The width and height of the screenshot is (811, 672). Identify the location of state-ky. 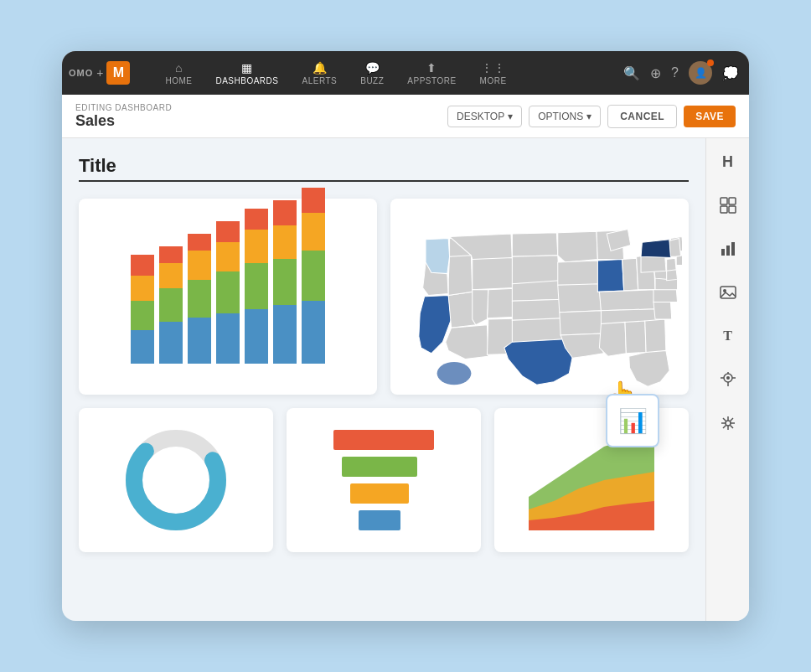
(628, 300).